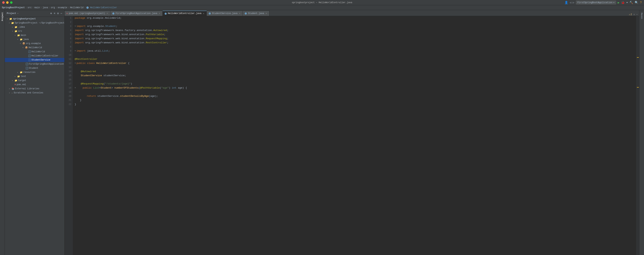 The width and height of the screenshot is (644, 255). What do you see at coordinates (618, 3) in the screenshot?
I see `run-button: ▶` at bounding box center [618, 3].